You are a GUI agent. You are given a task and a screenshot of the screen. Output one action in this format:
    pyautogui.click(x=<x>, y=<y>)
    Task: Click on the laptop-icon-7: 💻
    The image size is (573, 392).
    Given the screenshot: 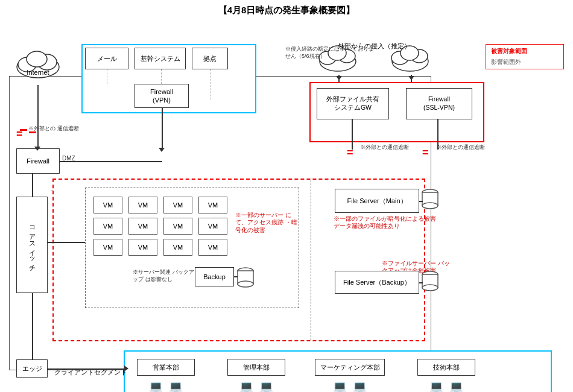 What is the action you would take?
    pyautogui.click(x=437, y=386)
    